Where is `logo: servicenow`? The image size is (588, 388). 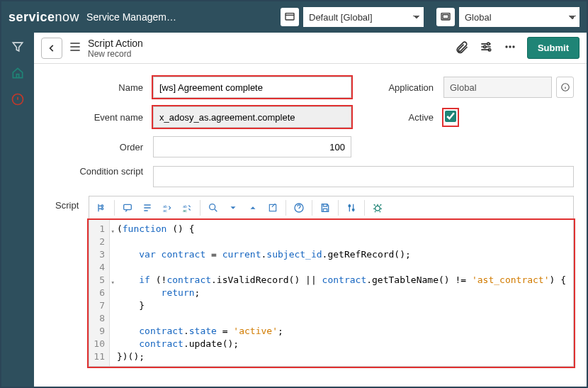
logo: servicenow is located at coordinates (44, 17).